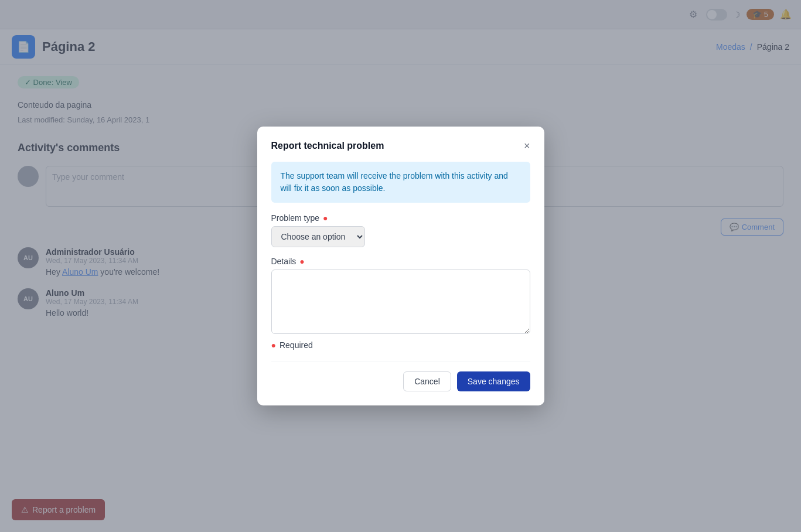 This screenshot has height=532, width=801. What do you see at coordinates (401, 261) in the screenshot?
I see `details-label: Details ●` at bounding box center [401, 261].